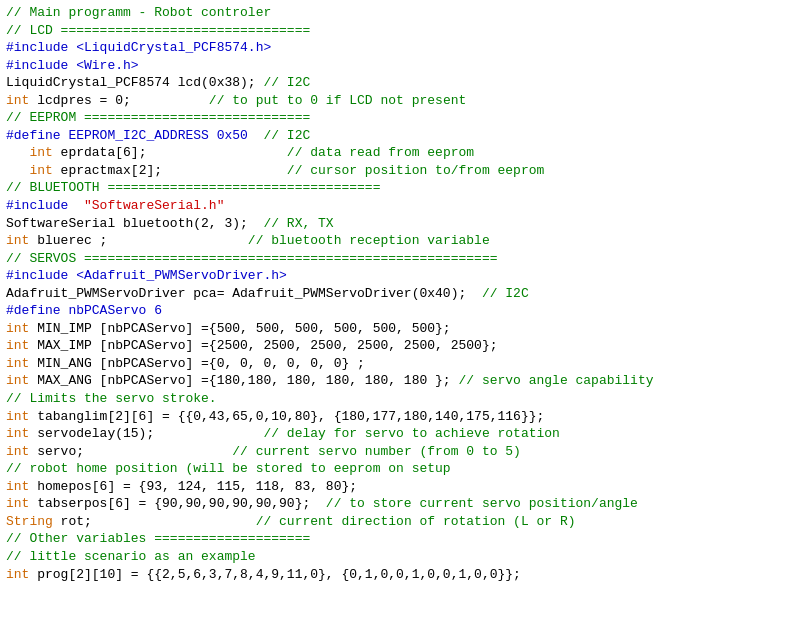 The image size is (811, 628). What do you see at coordinates (406, 417) in the screenshot?
I see `code-line: int tabanglim[2][6] = {{0,43,65,0,10,80}…` at bounding box center [406, 417].